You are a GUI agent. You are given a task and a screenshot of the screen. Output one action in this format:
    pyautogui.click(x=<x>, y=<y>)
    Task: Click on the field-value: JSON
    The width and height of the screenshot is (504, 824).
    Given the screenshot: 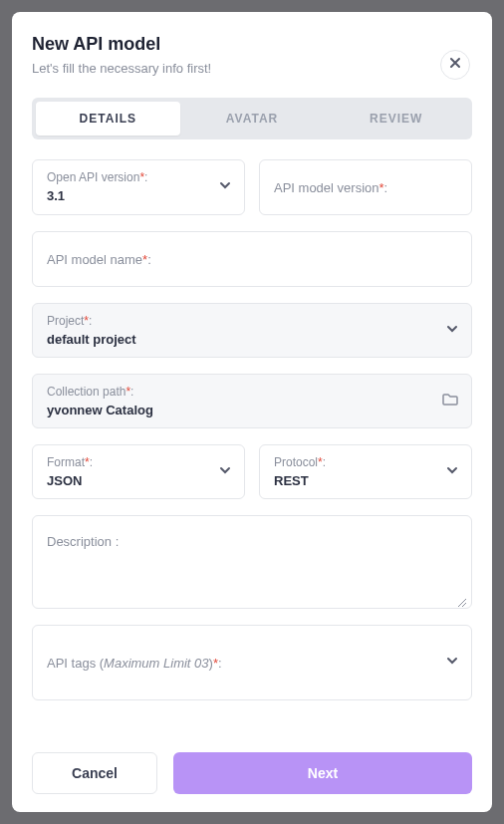 What is the action you would take?
    pyautogui.click(x=138, y=480)
    